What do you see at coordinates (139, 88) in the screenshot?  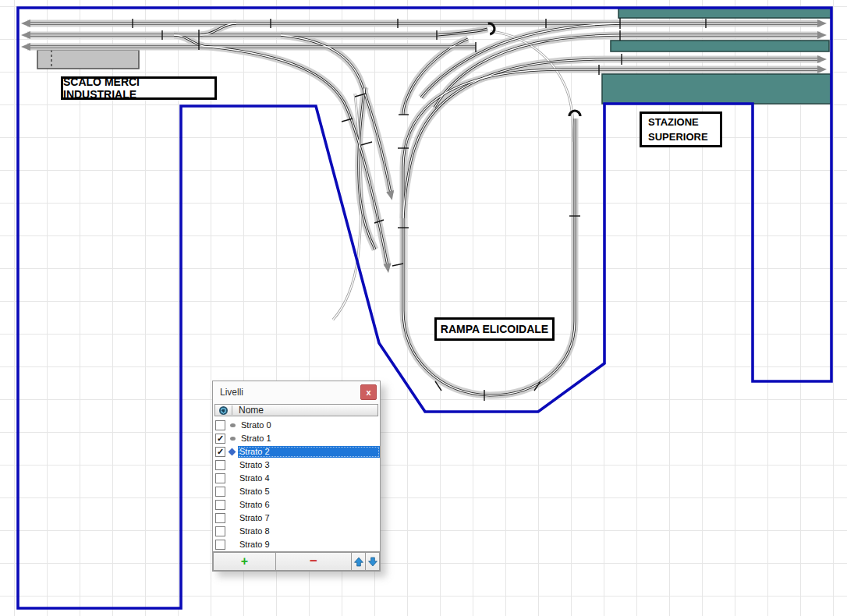 I see `freight-yard-label-text: SCALO MERCI INDUSTRIALE` at bounding box center [139, 88].